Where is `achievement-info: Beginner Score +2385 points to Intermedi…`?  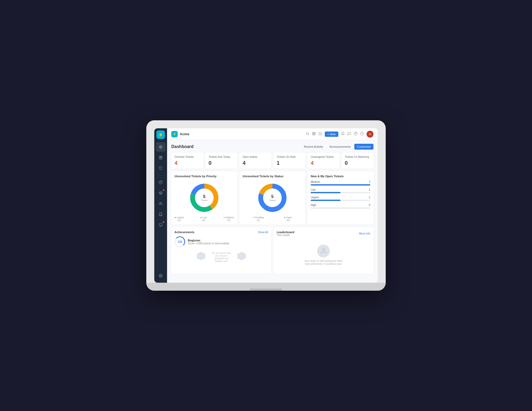
achievement-info: Beginner Score +2385 points to Intermedi… is located at coordinates (209, 242).